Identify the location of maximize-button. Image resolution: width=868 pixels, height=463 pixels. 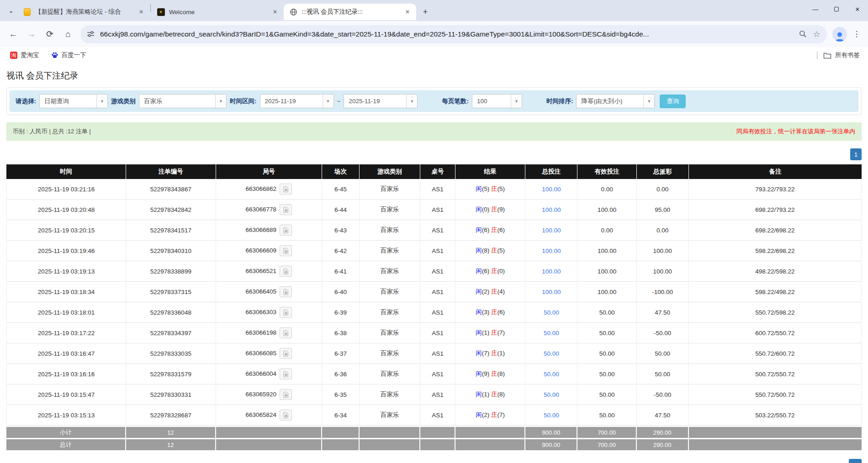
(836, 9).